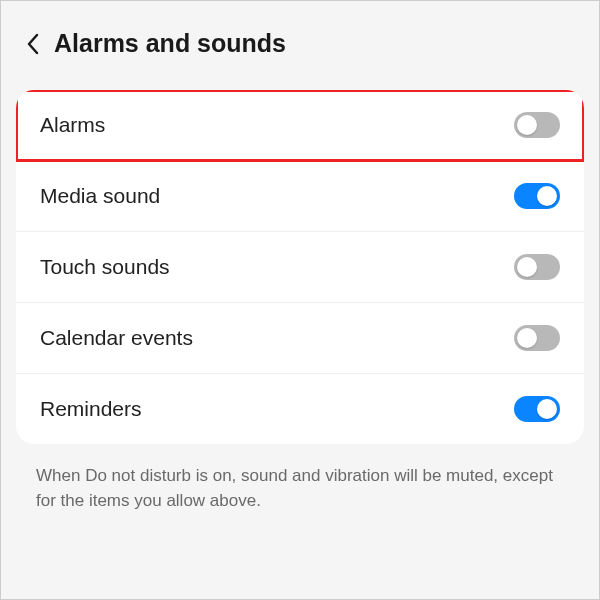  I want to click on setting-label: Reminders, so click(91, 409).